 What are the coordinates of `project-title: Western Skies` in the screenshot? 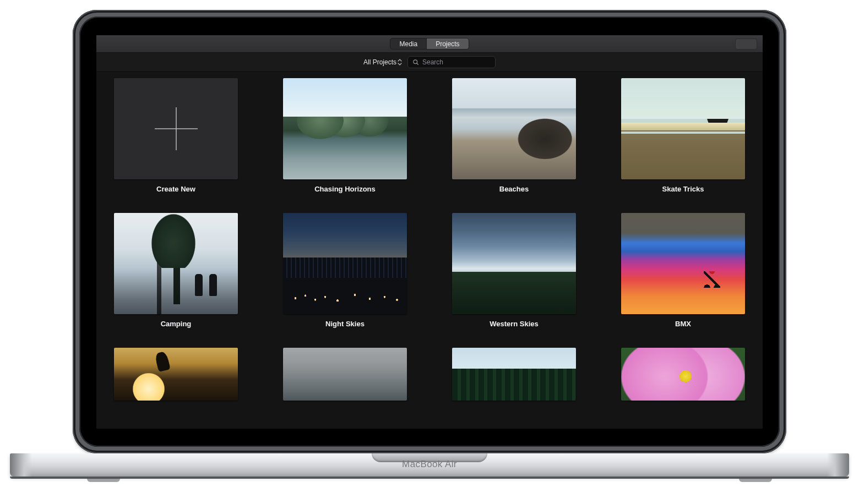 It's located at (514, 324).